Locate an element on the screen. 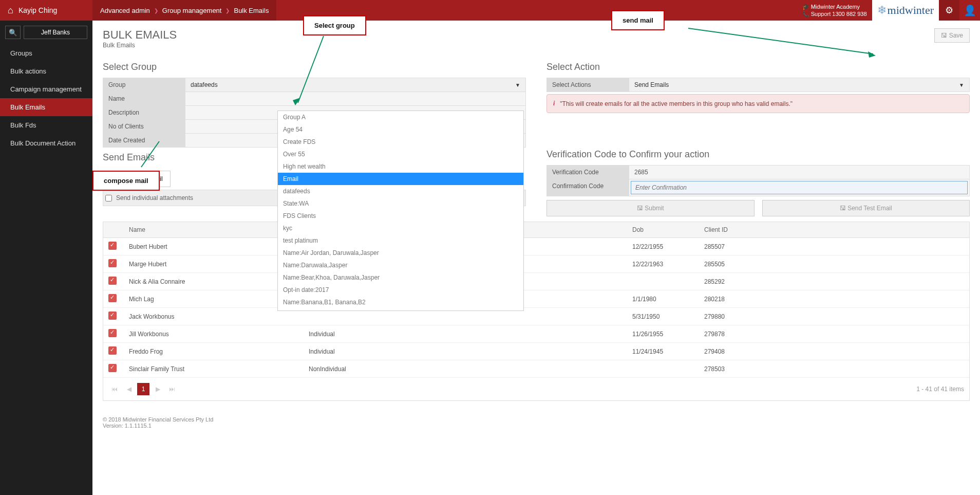 This screenshot has height=495, width=980. table-row: Nick & Alia Connaire 285292 is located at coordinates (536, 282).